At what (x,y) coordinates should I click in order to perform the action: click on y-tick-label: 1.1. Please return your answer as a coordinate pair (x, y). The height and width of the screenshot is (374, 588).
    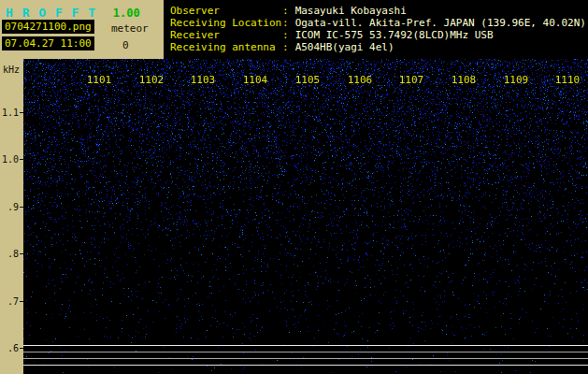
    Looking at the image, I should click on (11, 112).